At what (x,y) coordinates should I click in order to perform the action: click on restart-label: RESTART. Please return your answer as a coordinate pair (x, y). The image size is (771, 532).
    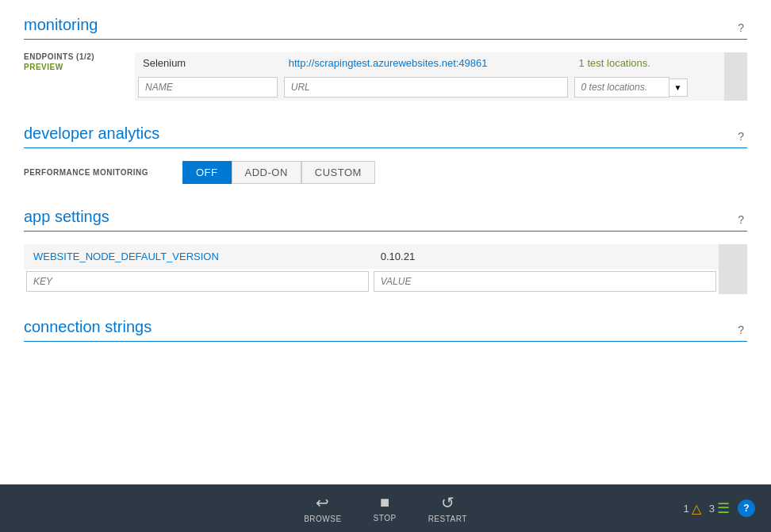
    Looking at the image, I should click on (447, 519).